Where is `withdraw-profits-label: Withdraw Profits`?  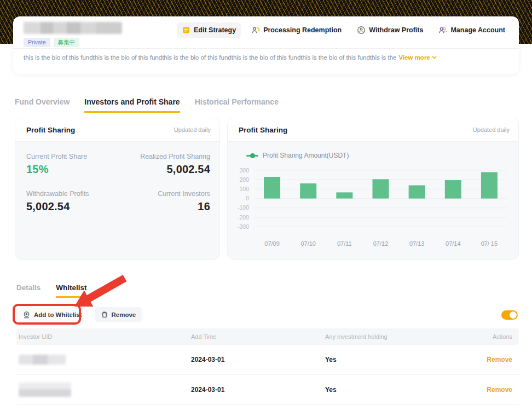 withdraw-profits-label: Withdraw Profits is located at coordinates (396, 30).